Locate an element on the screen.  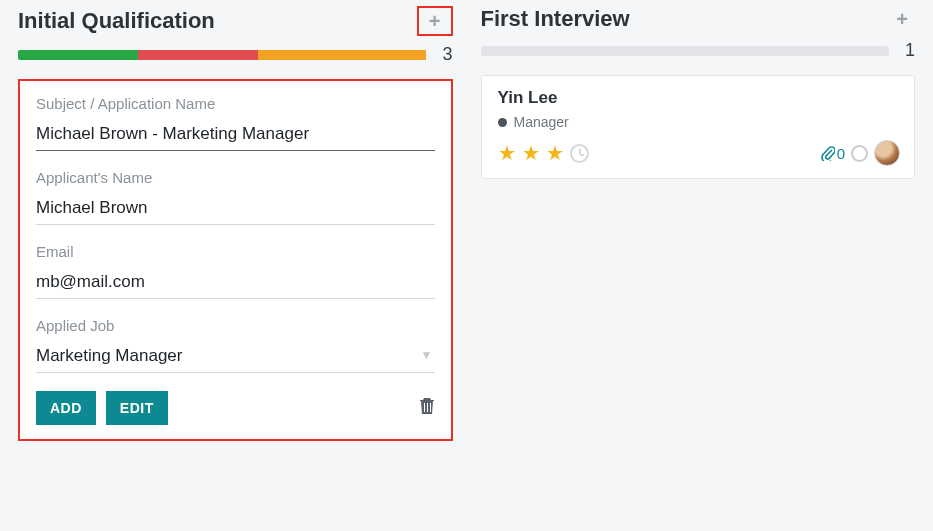
column-title: Initial Qualification is located at coordinates (116, 21).